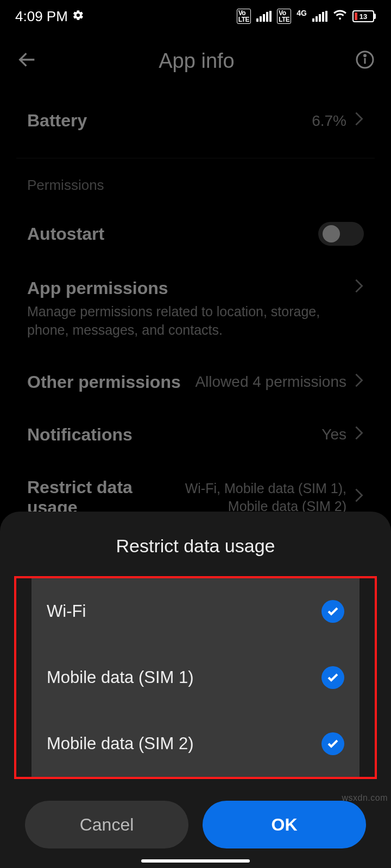 This screenshot has width=391, height=868. What do you see at coordinates (195, 544) in the screenshot?
I see `sheet-title: Restrict data usage` at bounding box center [195, 544].